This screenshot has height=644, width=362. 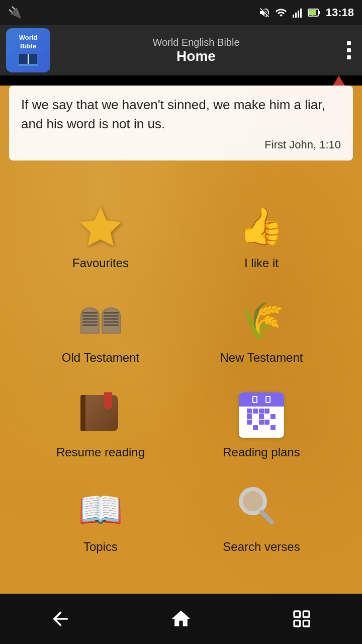 I want to click on status-right: 13:18, so click(x=306, y=13).